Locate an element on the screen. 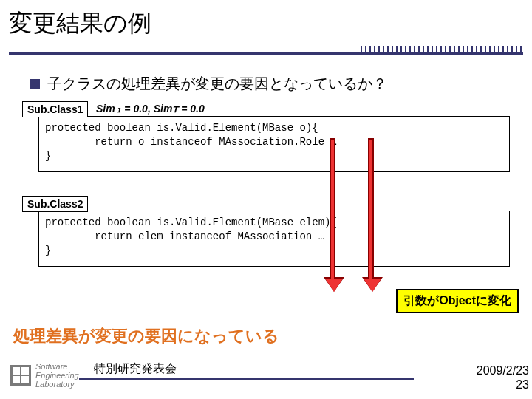  logo-line-3: Laboratory is located at coordinates (58, 384).